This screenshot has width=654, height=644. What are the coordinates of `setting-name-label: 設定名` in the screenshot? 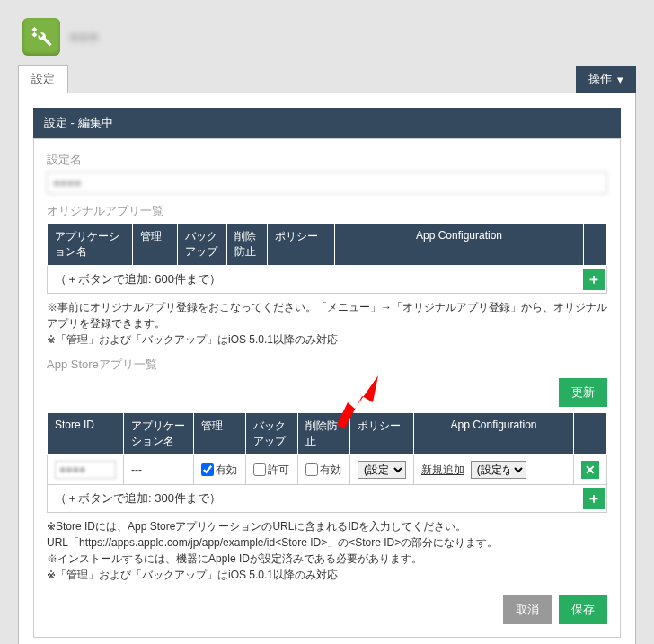 It's located at (327, 160).